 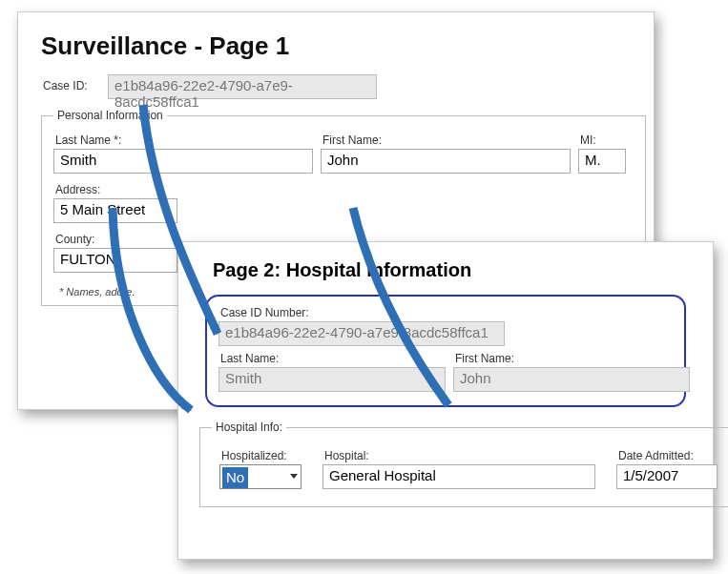 What do you see at coordinates (184, 140) in the screenshot?
I see `last-name-label: Last Name *:` at bounding box center [184, 140].